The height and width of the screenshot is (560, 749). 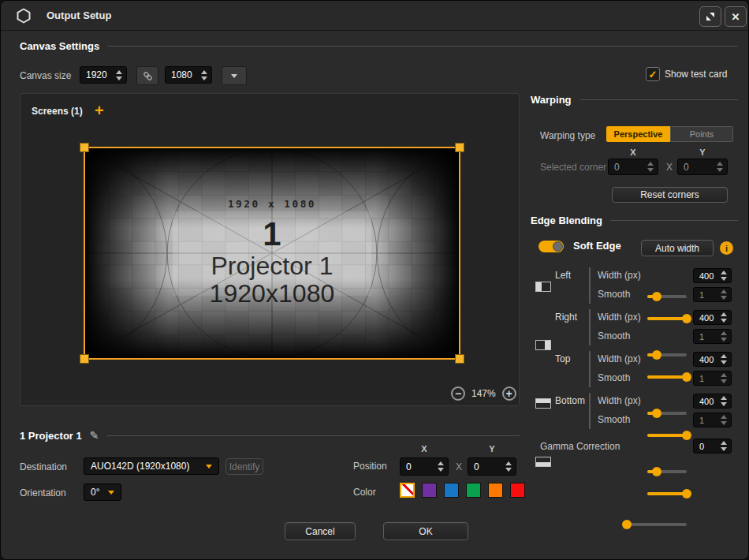 What do you see at coordinates (234, 76) in the screenshot?
I see `canvas-size-presets-dropdown` at bounding box center [234, 76].